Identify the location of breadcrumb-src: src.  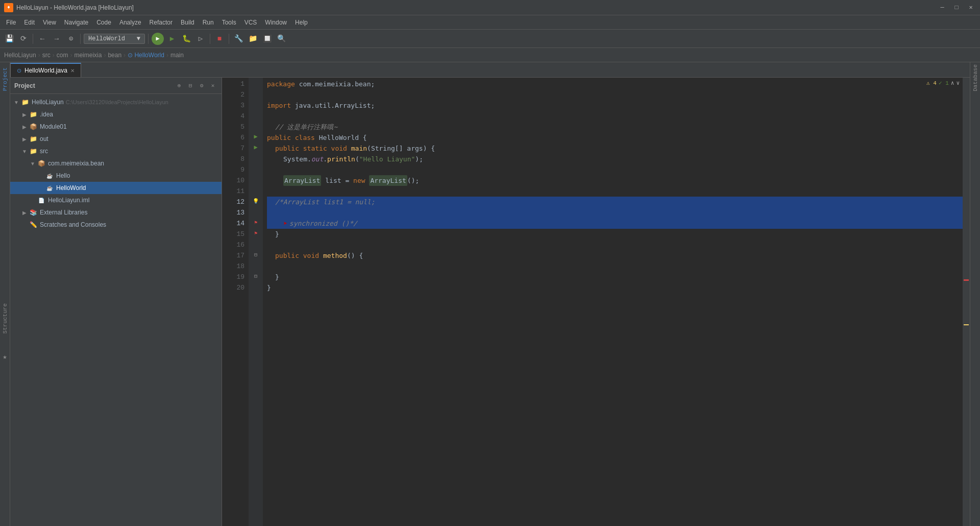
(46, 55).